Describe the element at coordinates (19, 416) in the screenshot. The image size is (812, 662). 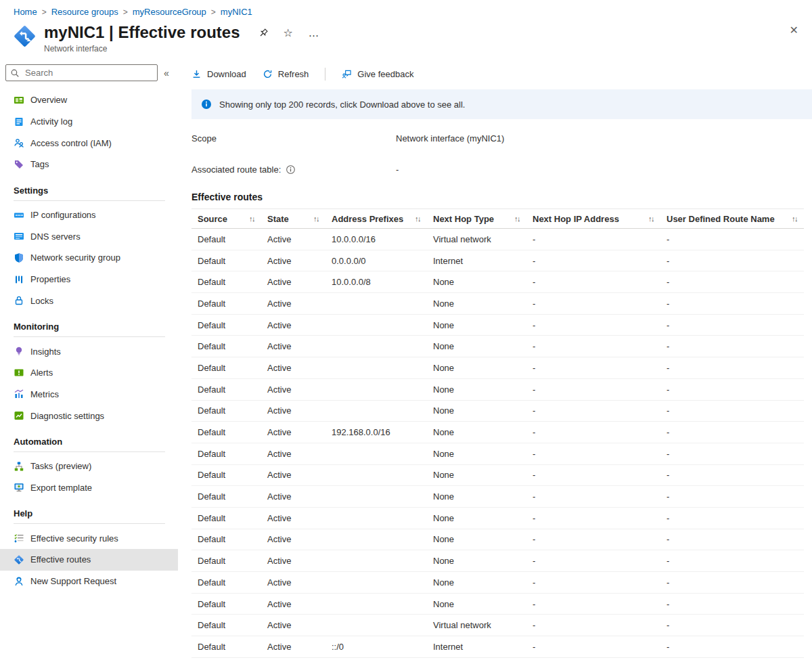
I see `diagnostic-settings-icon` at that location.